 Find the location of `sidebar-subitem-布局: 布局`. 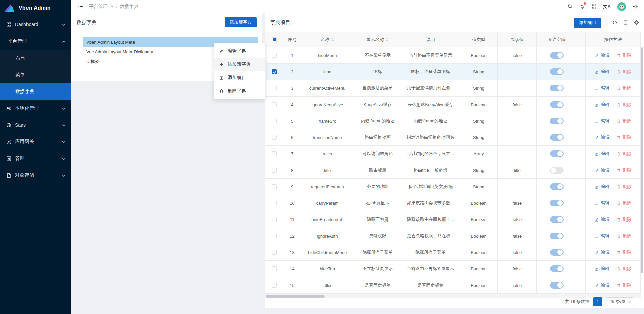

sidebar-subitem-布局: 布局 is located at coordinates (36, 58).